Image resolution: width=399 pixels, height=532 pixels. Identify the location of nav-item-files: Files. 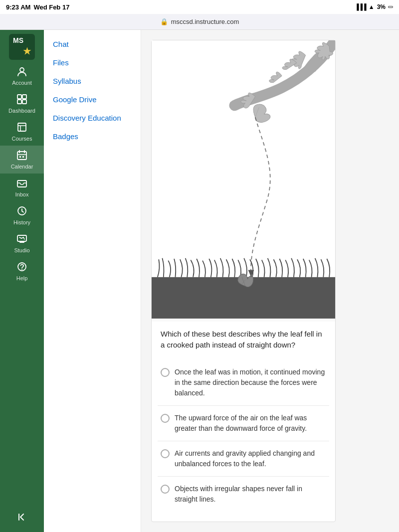
(92, 63).